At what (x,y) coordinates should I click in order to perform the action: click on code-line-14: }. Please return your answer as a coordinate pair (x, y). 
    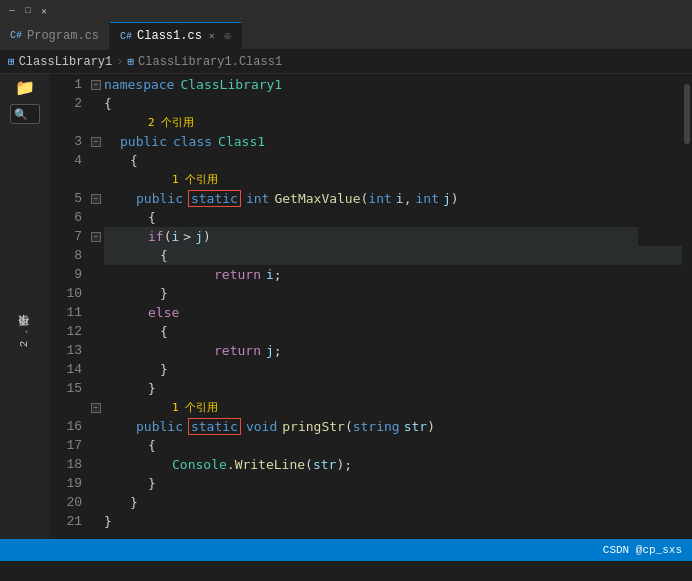
    Looking at the image, I should click on (393, 370).